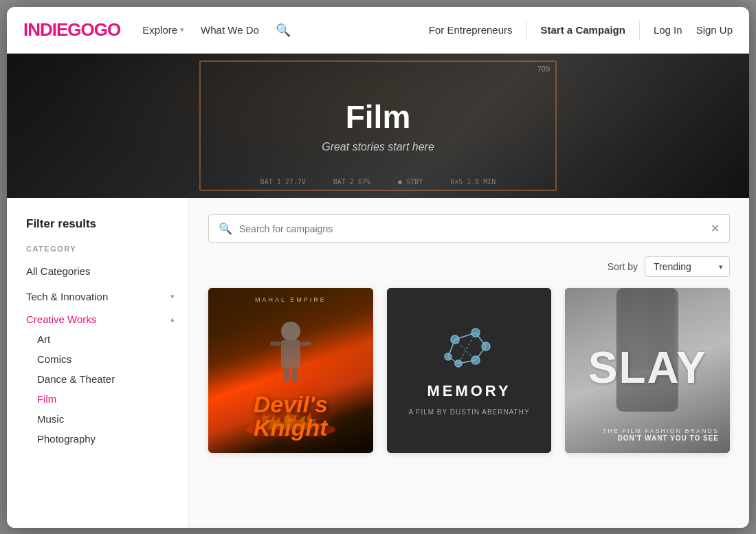 Image resolution: width=756 pixels, height=534 pixels. Describe the element at coordinates (583, 30) in the screenshot. I see `start-campaign-button: Start a Campaign` at that location.